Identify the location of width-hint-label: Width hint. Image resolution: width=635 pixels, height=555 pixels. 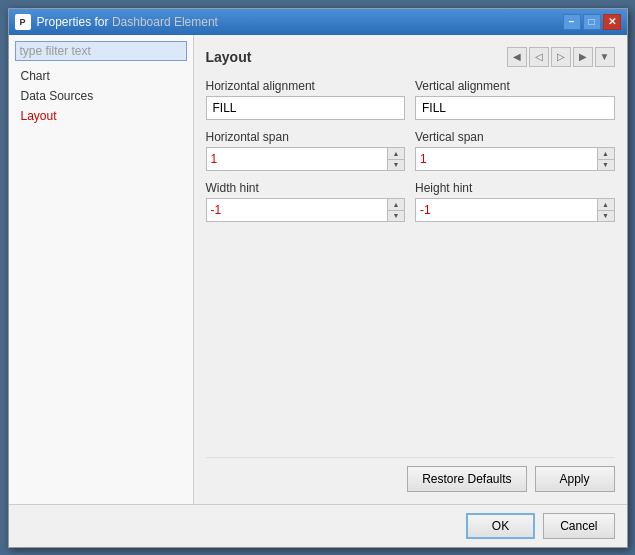
(306, 188).